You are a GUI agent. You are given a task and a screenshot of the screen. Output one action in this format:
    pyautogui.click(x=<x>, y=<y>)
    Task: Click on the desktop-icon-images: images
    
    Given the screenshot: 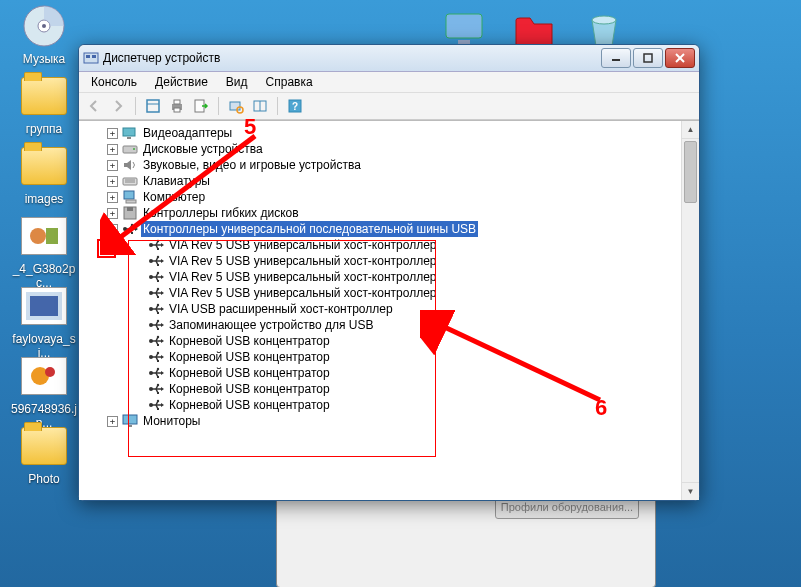 What is the action you would take?
    pyautogui.click(x=44, y=174)
    